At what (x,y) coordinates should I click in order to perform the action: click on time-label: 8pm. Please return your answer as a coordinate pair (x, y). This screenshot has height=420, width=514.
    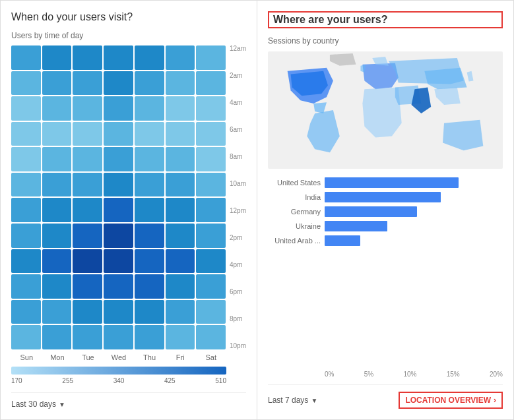
    Looking at the image, I should click on (238, 319).